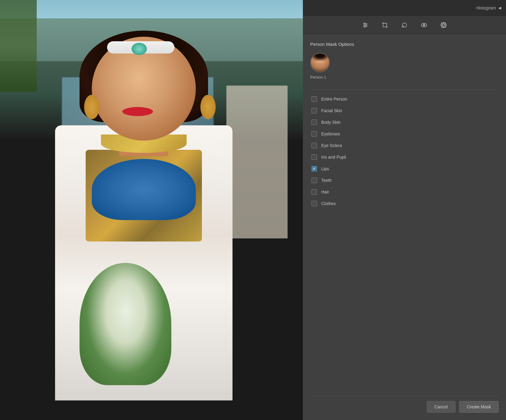  What do you see at coordinates (479, 407) in the screenshot?
I see `create-mask-button: Create Mask` at bounding box center [479, 407].